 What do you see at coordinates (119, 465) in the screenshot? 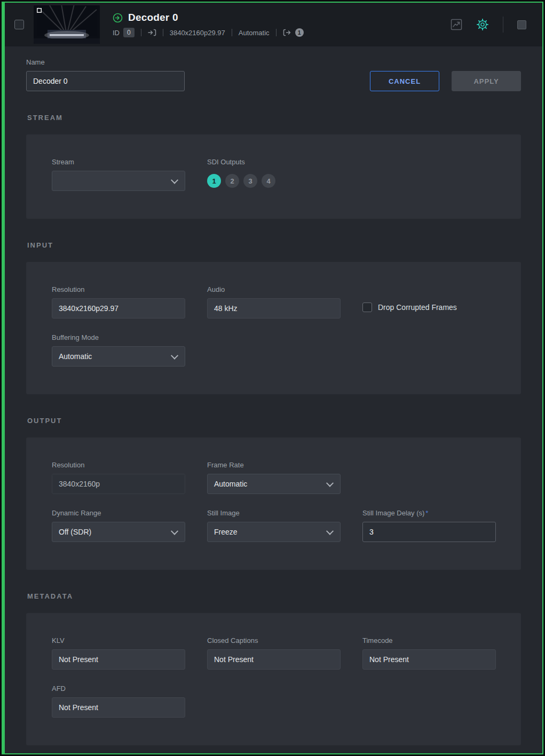
I see `output-resolution-label: Resolution` at bounding box center [119, 465].